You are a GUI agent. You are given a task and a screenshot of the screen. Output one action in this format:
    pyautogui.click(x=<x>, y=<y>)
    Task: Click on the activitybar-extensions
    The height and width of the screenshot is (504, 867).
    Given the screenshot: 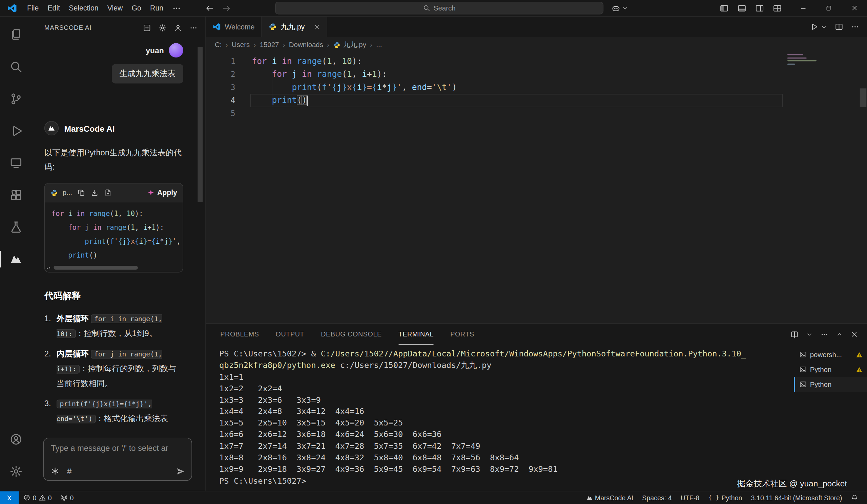 What is the action you would take?
    pyautogui.click(x=16, y=195)
    